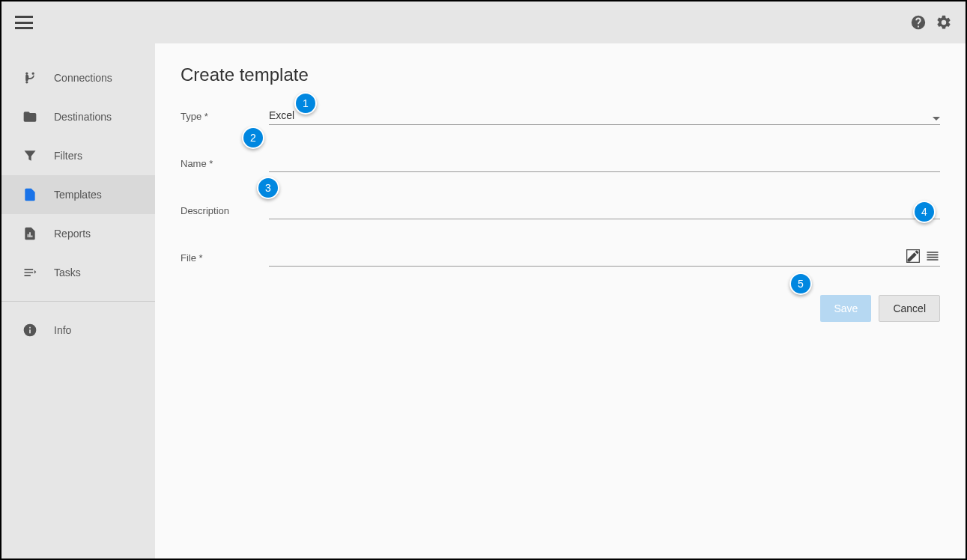 This screenshot has width=967, height=560. What do you see at coordinates (225, 213) in the screenshot?
I see `label-description: Description` at bounding box center [225, 213].